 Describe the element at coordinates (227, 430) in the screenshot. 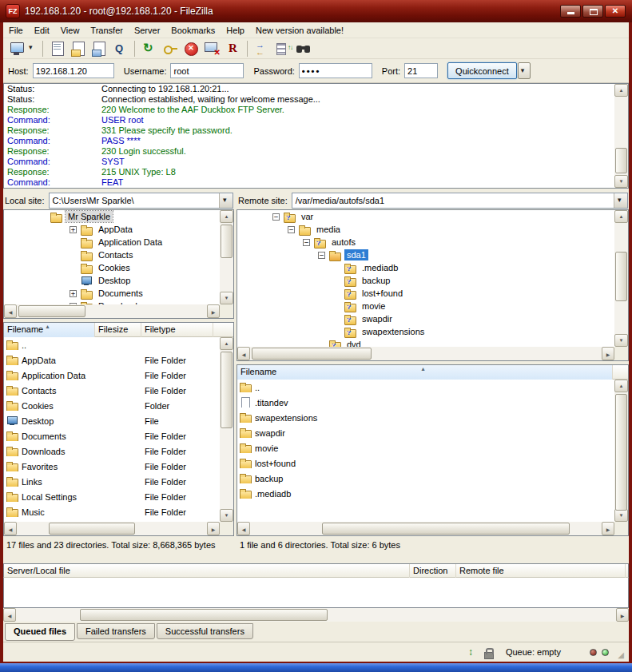

I see `local-list-vscroll` at that location.